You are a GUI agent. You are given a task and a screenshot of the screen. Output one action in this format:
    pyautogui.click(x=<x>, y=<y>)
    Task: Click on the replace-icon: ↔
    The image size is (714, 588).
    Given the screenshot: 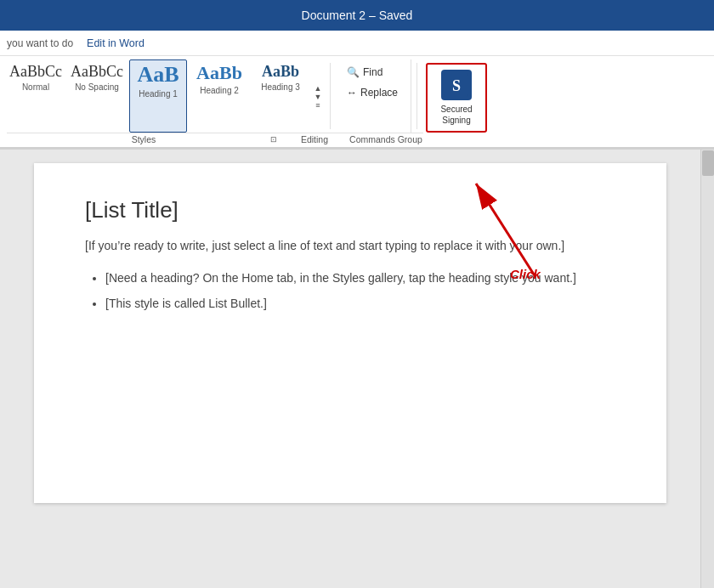 What is the action you would take?
    pyautogui.click(x=352, y=93)
    